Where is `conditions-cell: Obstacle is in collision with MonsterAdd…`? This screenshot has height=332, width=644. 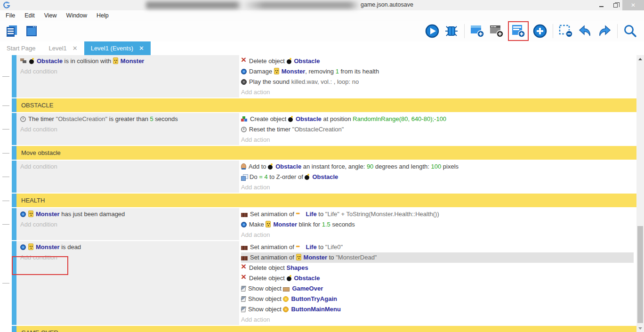
conditions-cell: Obstacle is in collision with MonsterAdd… is located at coordinates (128, 76).